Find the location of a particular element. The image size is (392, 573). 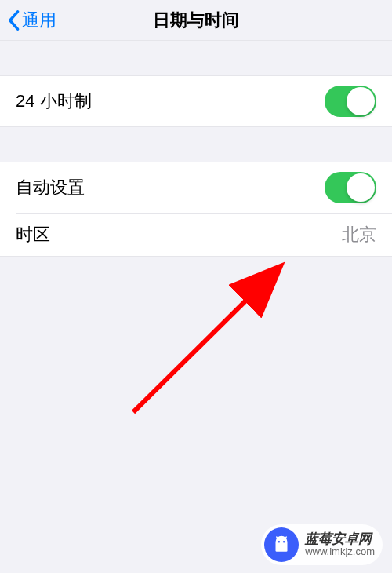

toggle-set-automatically is located at coordinates (350, 188).